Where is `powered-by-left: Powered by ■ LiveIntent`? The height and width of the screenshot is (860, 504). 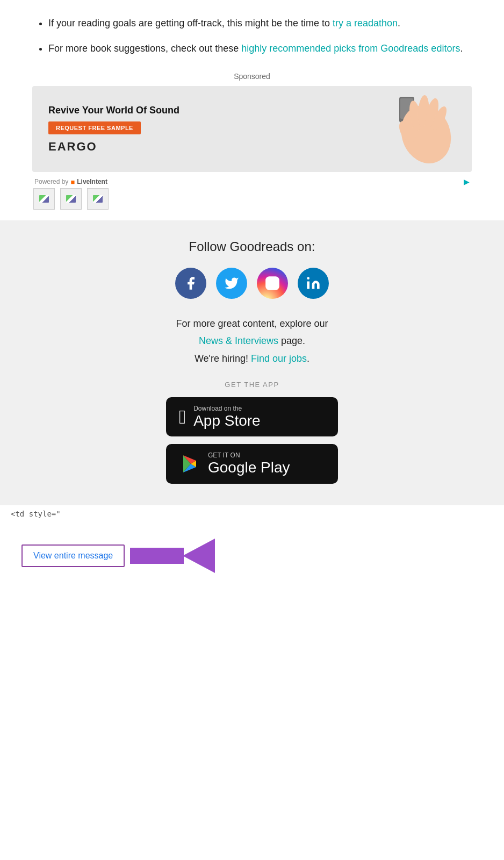 powered-by-left: Powered by ■ LiveIntent is located at coordinates (71, 182).